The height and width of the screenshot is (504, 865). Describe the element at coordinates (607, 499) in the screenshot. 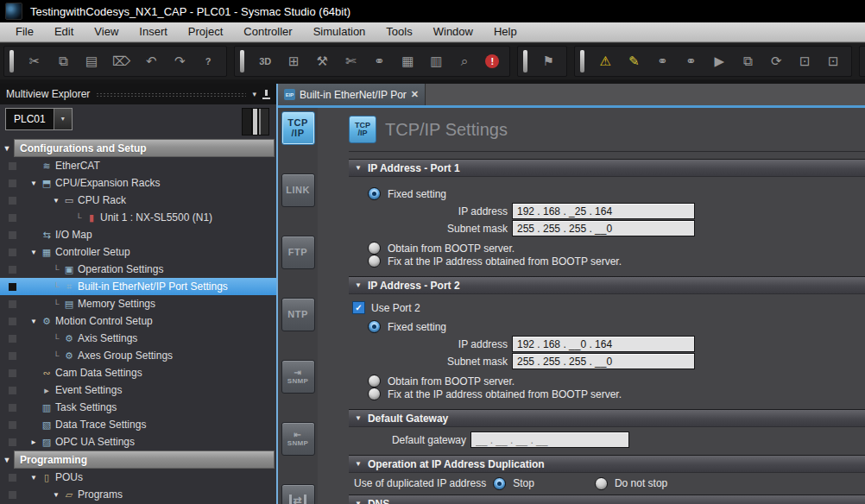

I see `section-header-dns: ▼ DNS` at that location.